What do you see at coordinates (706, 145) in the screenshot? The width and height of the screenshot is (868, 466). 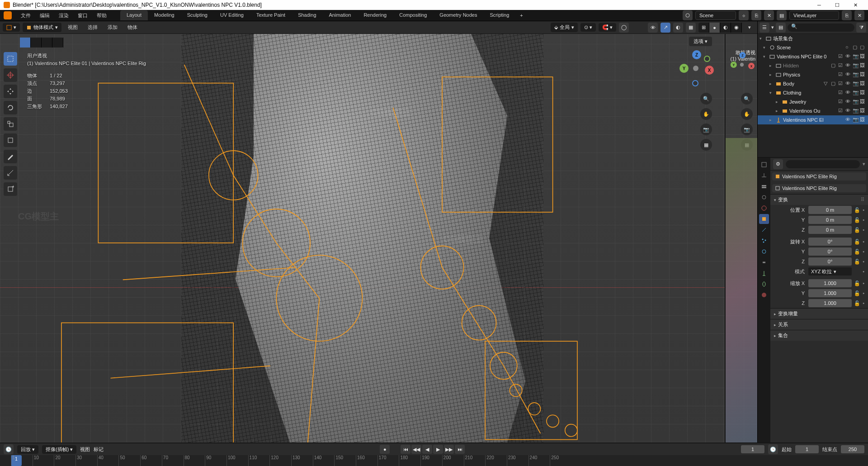 I see `perspective-icon: ▦` at bounding box center [706, 145].